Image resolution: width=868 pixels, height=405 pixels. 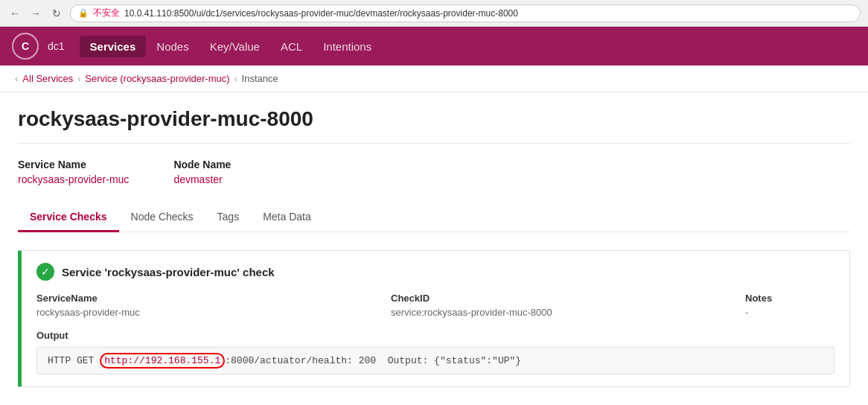 What do you see at coordinates (434, 172) in the screenshot?
I see `service-info: Service Name rockysaas-provider-muc Node…` at bounding box center [434, 172].